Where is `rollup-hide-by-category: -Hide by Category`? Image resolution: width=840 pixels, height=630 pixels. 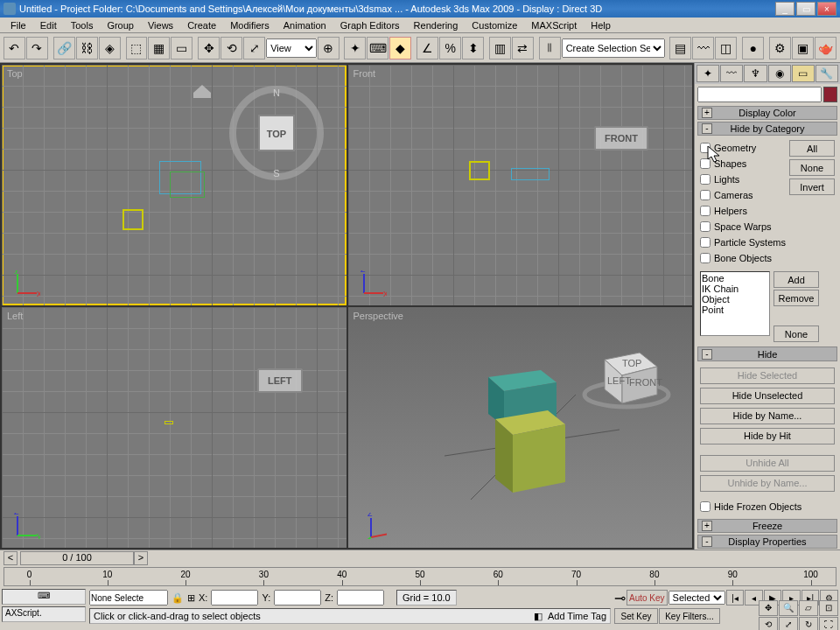
rollup-hide-by-category: -Hide by Category is located at coordinates (767, 129).